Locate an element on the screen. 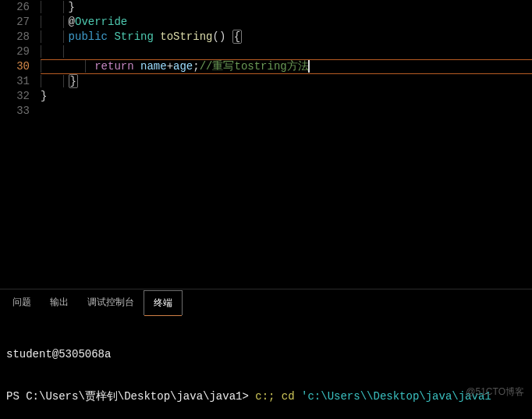 This screenshot has height=419, width=532. tab-terminal: 终端 is located at coordinates (163, 303).